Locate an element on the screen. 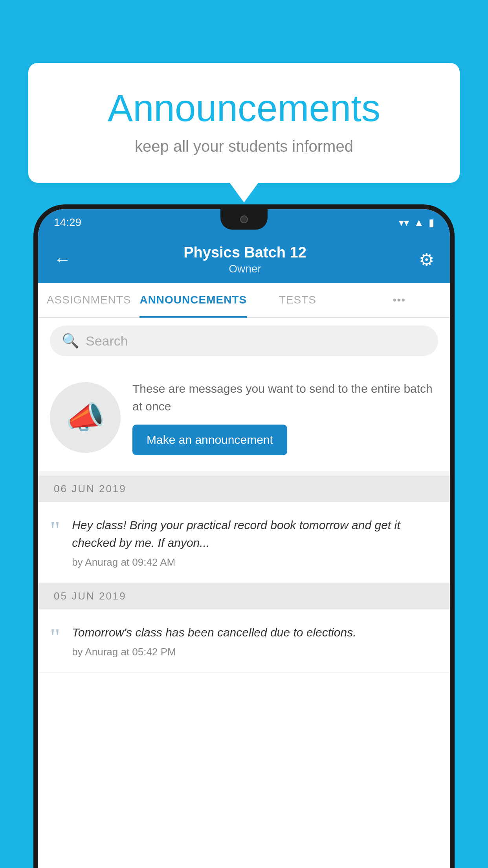  status-bar: 14:29 ▾▾ ▲ ▮ is located at coordinates (244, 223).